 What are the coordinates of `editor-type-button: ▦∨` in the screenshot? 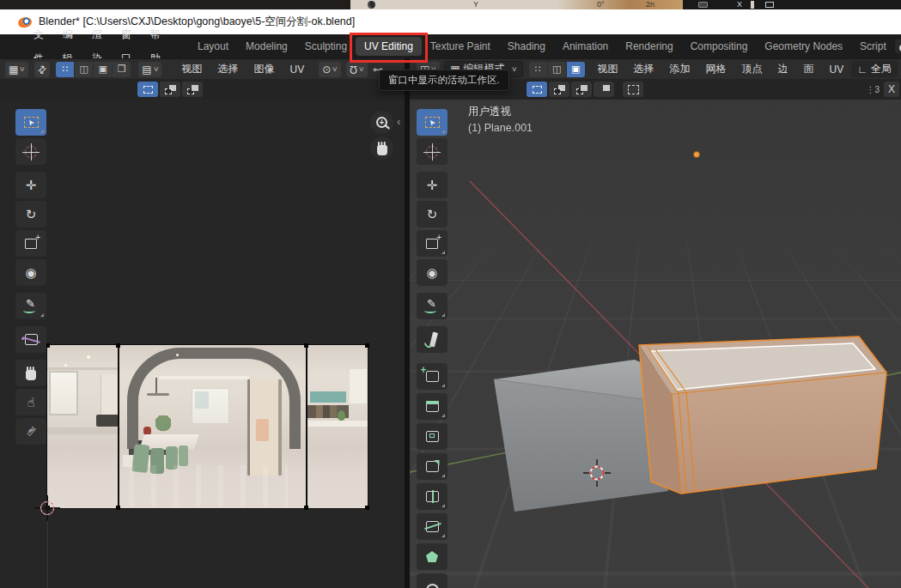 It's located at (17, 70).